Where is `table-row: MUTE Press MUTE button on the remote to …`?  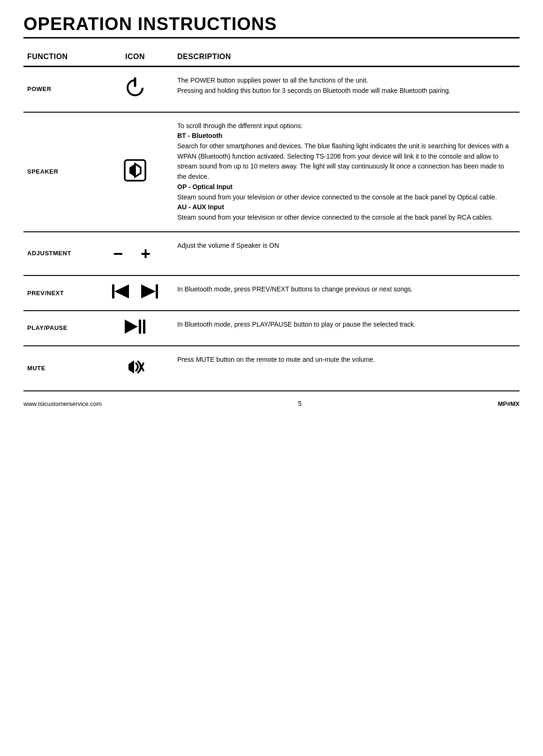 table-row: MUTE Press MUTE button on the remote to … is located at coordinates (272, 369).